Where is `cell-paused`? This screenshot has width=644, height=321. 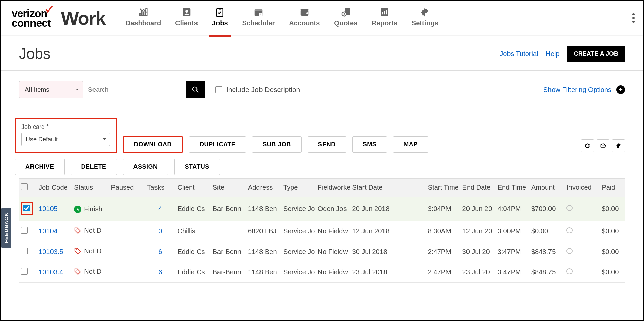 cell-paused is located at coordinates (127, 231).